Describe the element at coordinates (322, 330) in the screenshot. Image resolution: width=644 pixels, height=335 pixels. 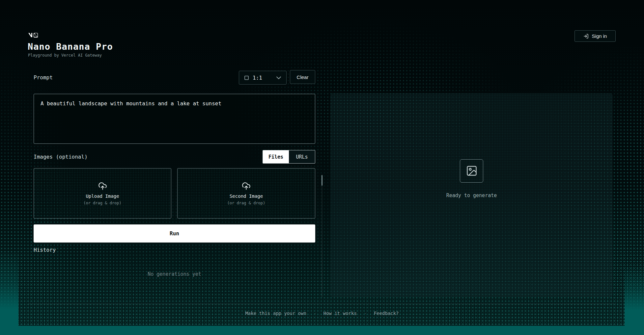
I see `teal-bottom-bar` at that location.